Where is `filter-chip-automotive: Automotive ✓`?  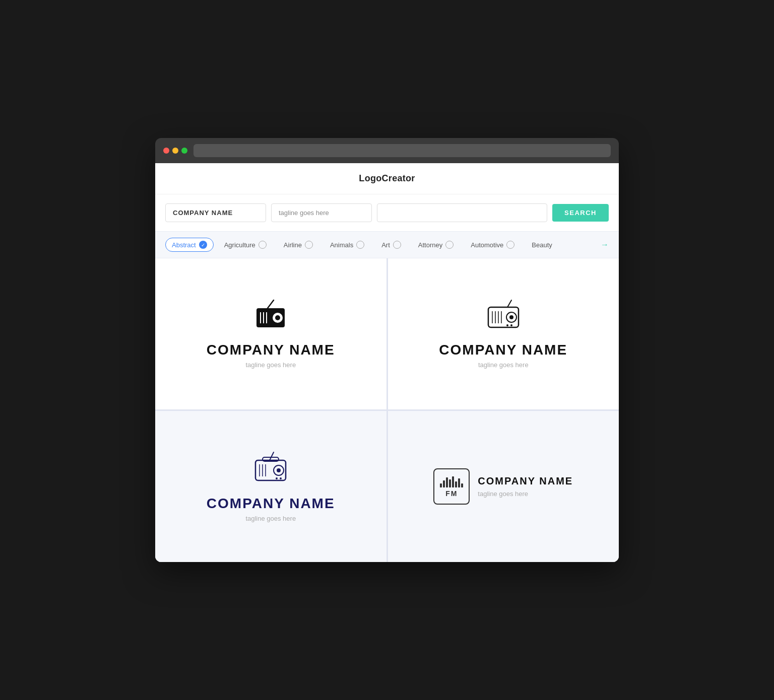 filter-chip-automotive: Automotive ✓ is located at coordinates (493, 245).